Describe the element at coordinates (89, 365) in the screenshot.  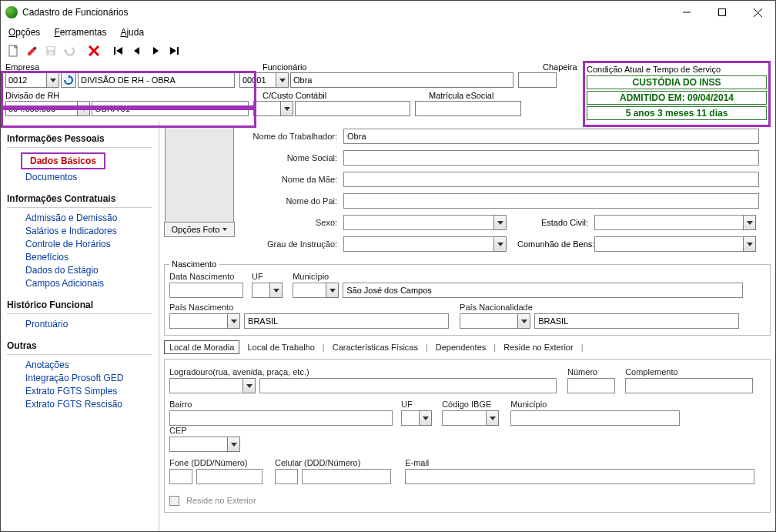
I see `link-anotacoes: Anotações` at that location.